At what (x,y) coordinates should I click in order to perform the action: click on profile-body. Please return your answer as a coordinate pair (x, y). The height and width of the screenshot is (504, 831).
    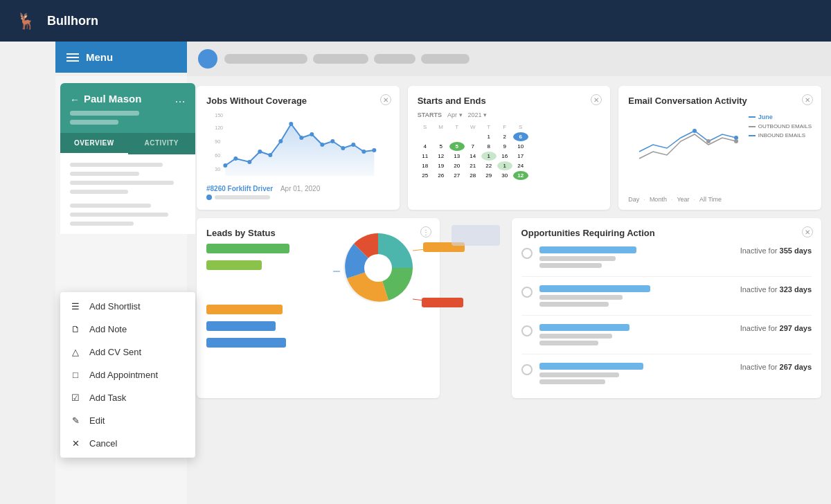
    Looking at the image, I should click on (127, 194).